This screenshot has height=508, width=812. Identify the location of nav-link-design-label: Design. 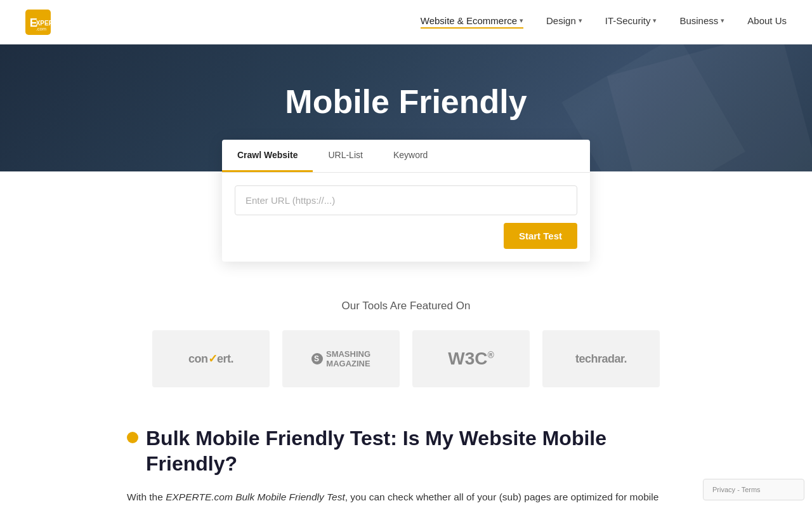
(561, 20).